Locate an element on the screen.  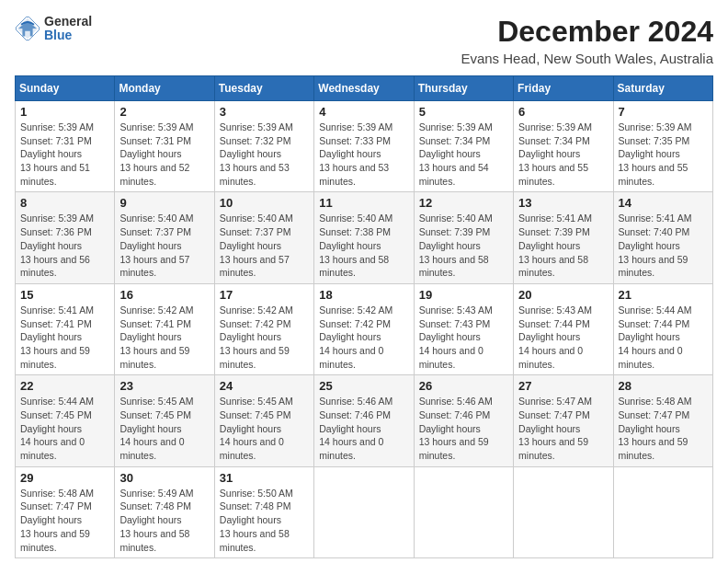
header-tuesday: Tuesday is located at coordinates (264, 88).